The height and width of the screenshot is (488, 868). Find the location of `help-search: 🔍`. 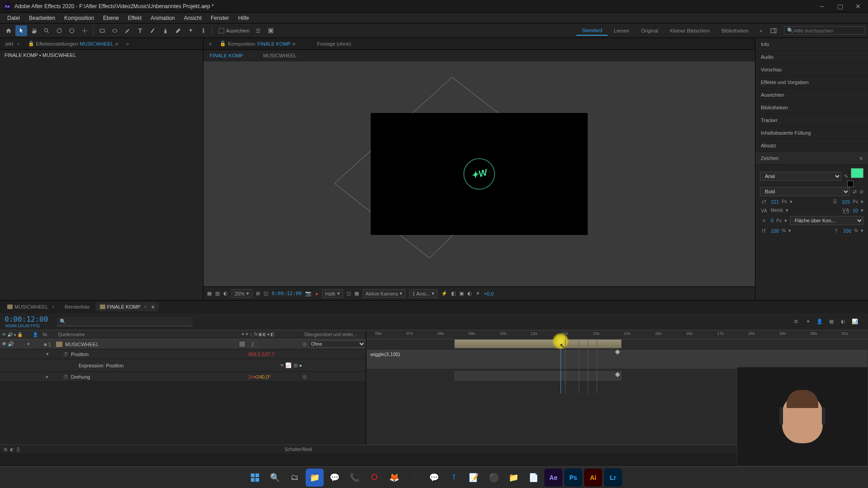

help-search: 🔍 is located at coordinates (825, 31).